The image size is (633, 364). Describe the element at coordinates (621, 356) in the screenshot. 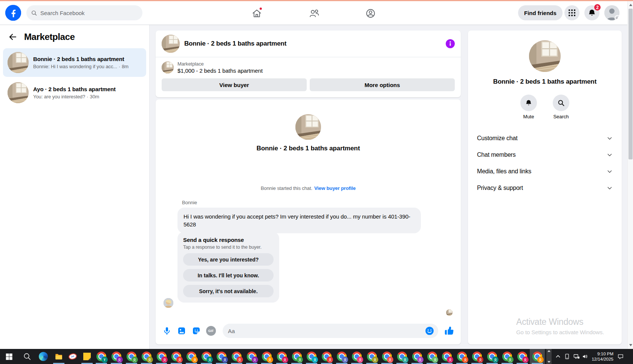

I see `action-center-button` at that location.